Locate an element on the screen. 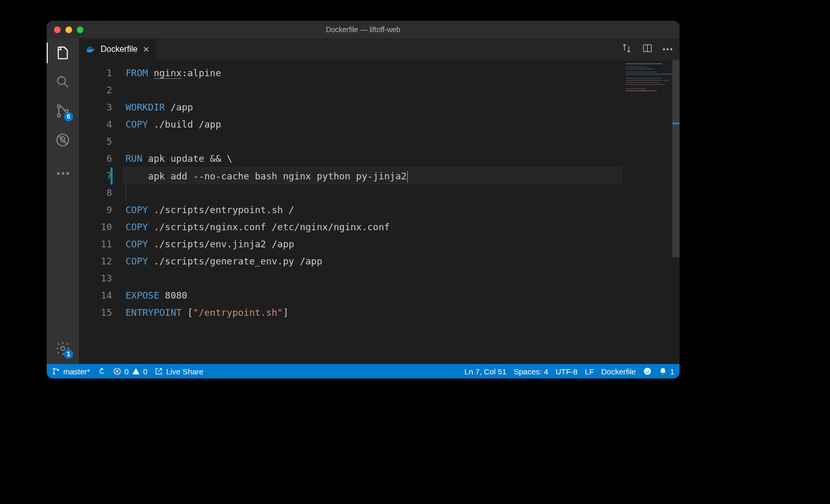 Image resolution: width=830 pixels, height=504 pixels. more-views-icon is located at coordinates (63, 173).